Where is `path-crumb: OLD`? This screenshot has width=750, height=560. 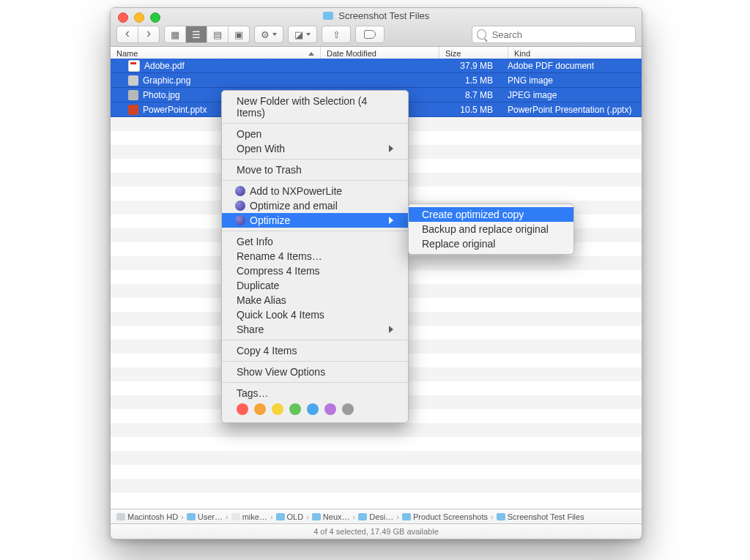
path-crumb: OLD is located at coordinates (290, 517).